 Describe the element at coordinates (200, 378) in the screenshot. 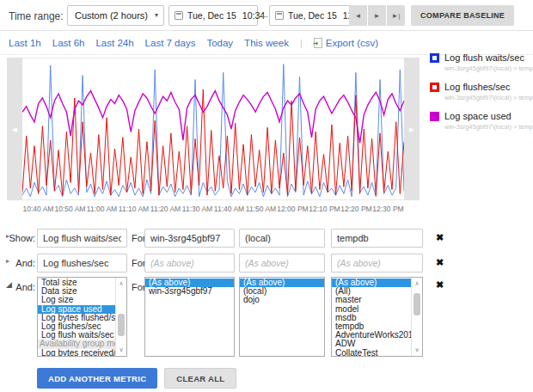

I see `clear-all-button: CLEAR ALL` at that location.